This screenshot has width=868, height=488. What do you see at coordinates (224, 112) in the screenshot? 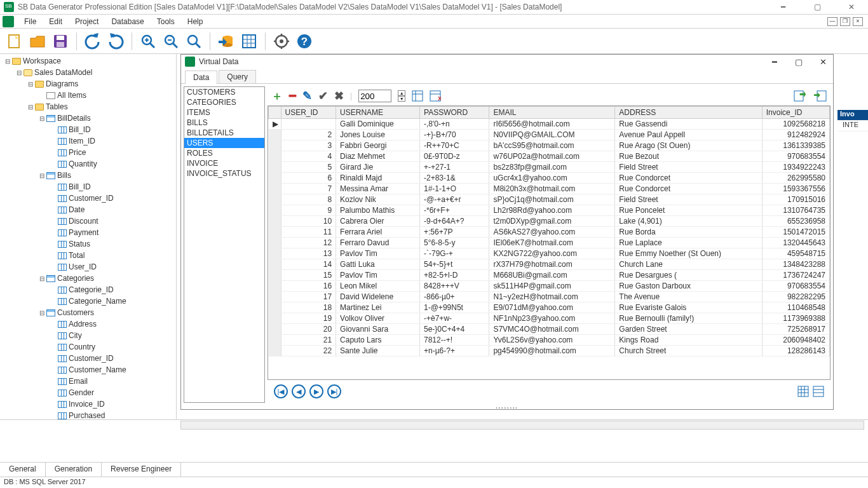
I see `table-item-items: ITEMS` at bounding box center [224, 112].